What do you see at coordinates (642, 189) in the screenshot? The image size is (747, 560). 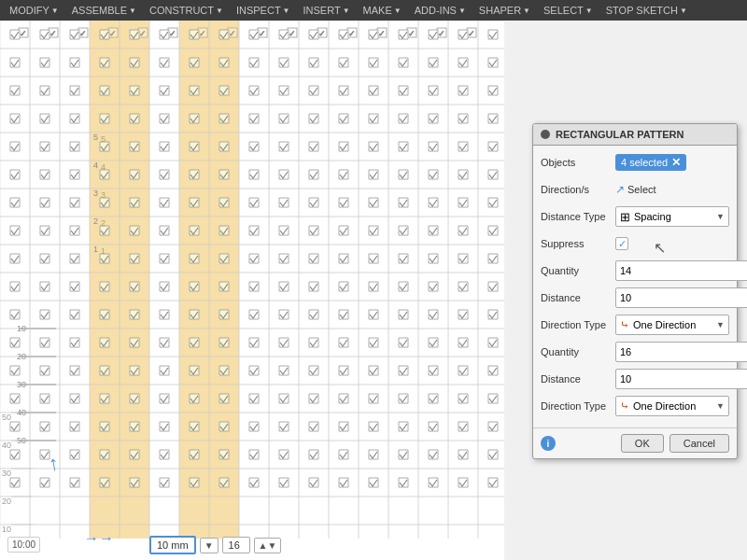 I see `select-label: Select` at bounding box center [642, 189].